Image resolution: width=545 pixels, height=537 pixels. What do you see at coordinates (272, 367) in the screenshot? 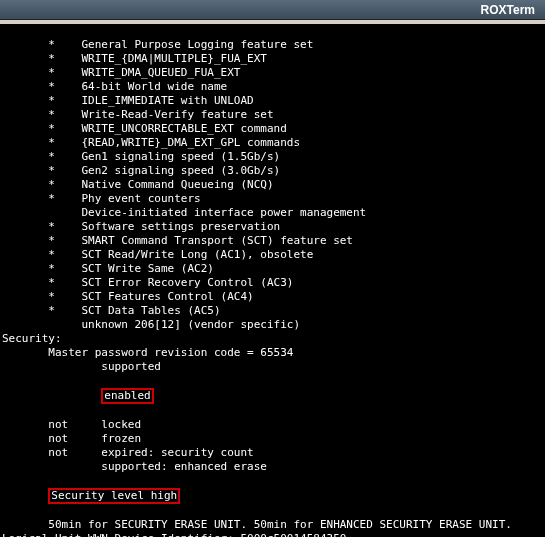
I see `terminal-line: supported` at bounding box center [272, 367].